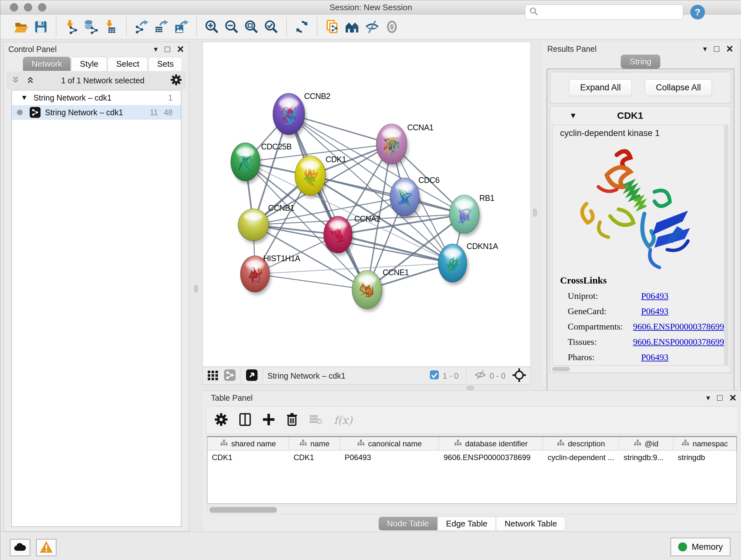 This screenshot has height=560, width=741. I want to click on tab-network: Network, so click(47, 64).